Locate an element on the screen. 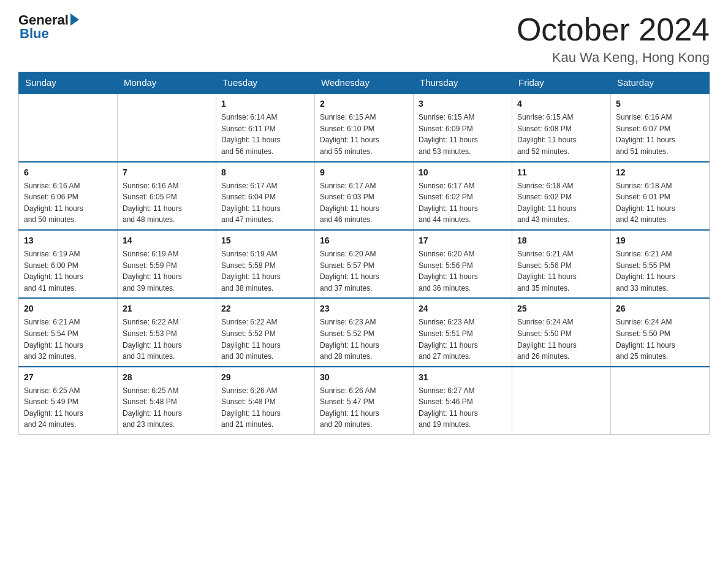  day-number: 31 is located at coordinates (463, 378).